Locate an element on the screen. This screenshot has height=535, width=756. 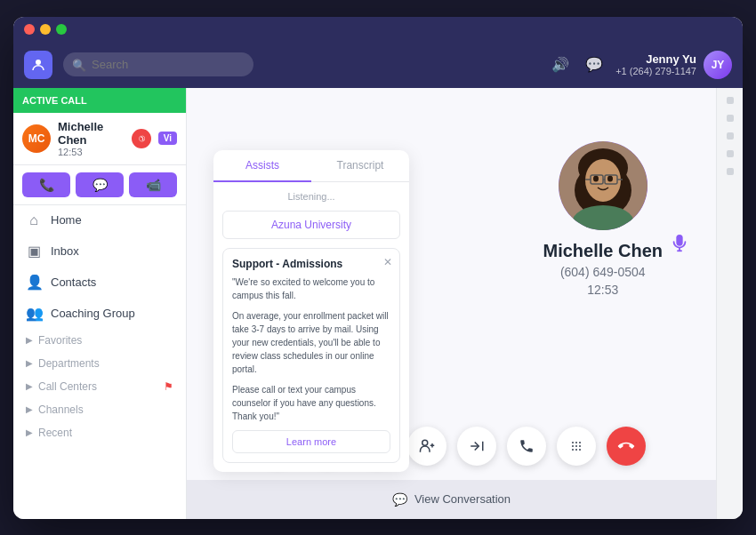
sidebar-item-home: ⌂ Home is located at coordinates (100, 220).